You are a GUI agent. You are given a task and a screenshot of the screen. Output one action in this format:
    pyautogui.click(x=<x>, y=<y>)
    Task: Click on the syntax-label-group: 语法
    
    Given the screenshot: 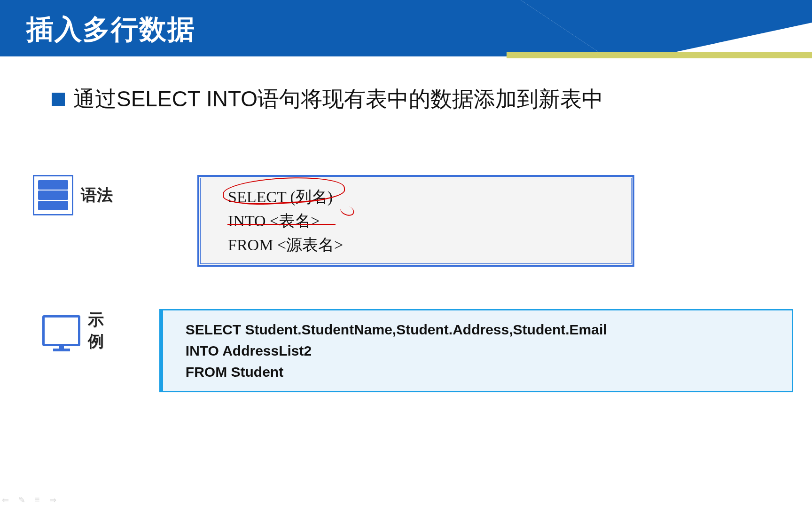 What is the action you would take?
    pyautogui.click(x=73, y=195)
    